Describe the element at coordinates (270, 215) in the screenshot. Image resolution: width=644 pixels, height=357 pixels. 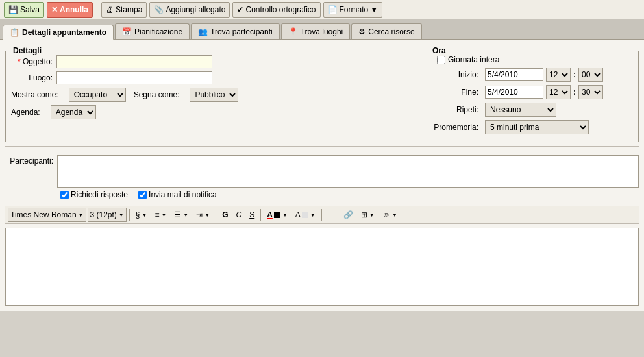
I see `font-color-icon: A` at that location.